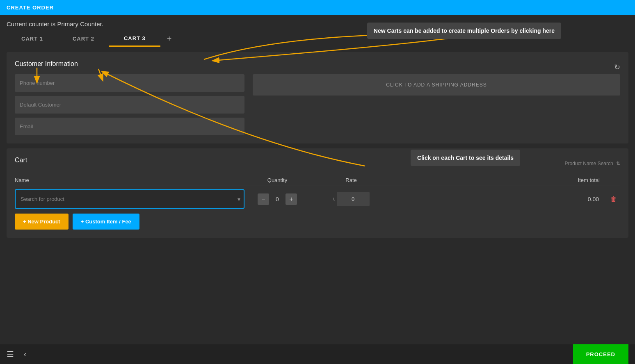 The image size is (635, 364). What do you see at coordinates (618, 164) in the screenshot?
I see `sort-icon: ⇅` at bounding box center [618, 164].